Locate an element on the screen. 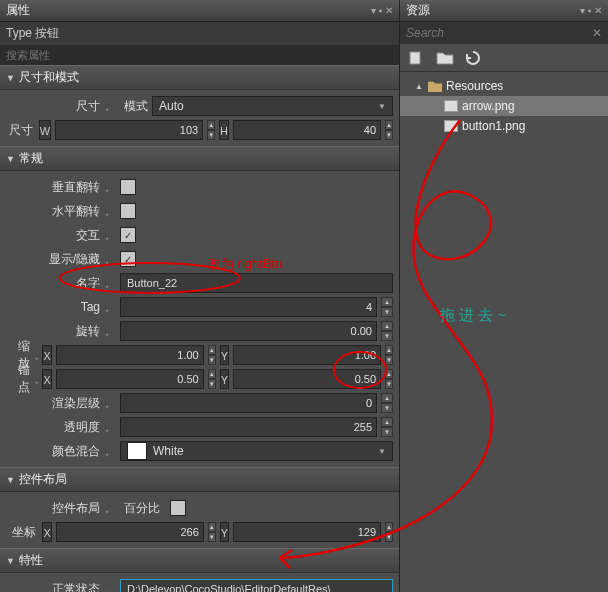 The height and width of the screenshot is (592, 608). label-size: 尺寸 is located at coordinates (54, 106).